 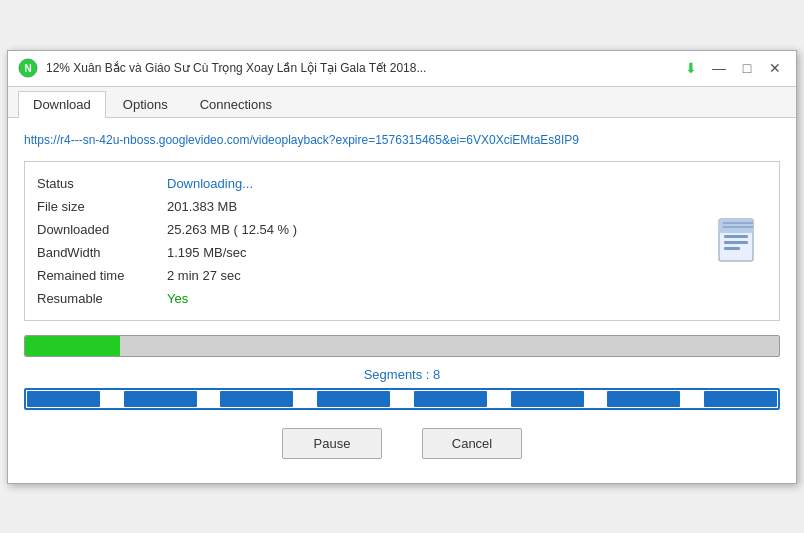 What do you see at coordinates (204, 276) in the screenshot?
I see `remained-value: 2 min 27 sec` at bounding box center [204, 276].